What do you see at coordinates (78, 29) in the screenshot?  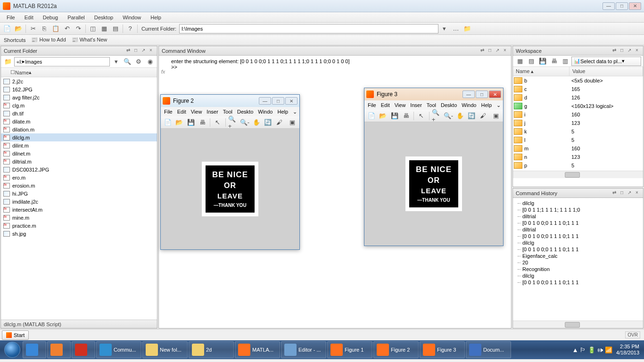 I see `redo-icon: ↷` at bounding box center [78, 29].